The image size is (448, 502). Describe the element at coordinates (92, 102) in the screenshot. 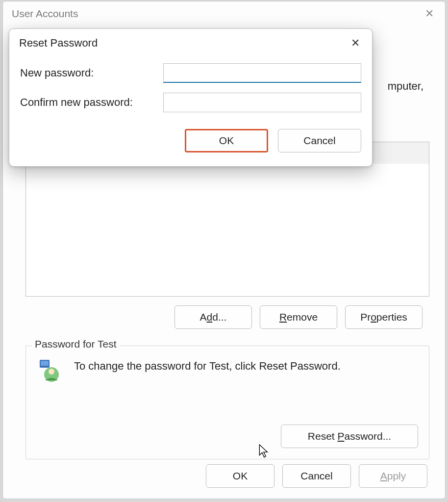

I see `confirm-password-label: Confirm new password:` at that location.